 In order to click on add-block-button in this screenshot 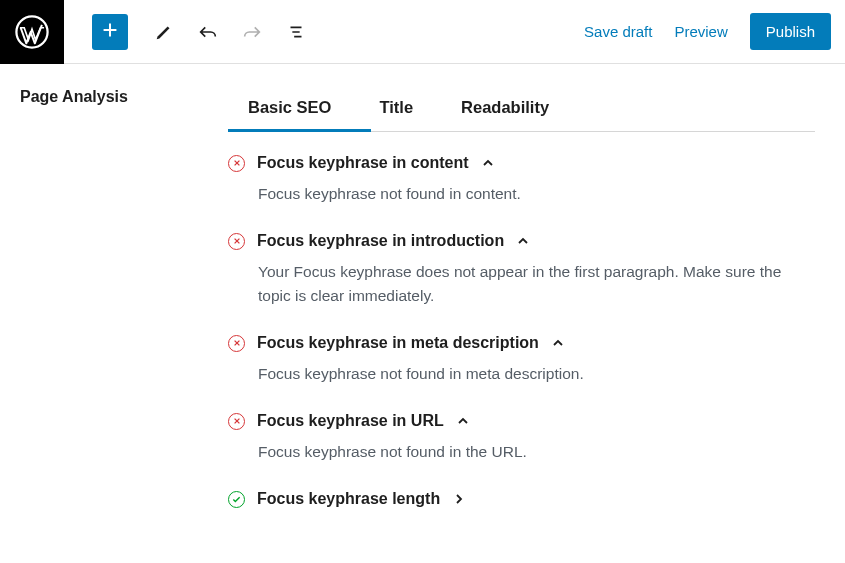, I will do `click(110, 32)`.